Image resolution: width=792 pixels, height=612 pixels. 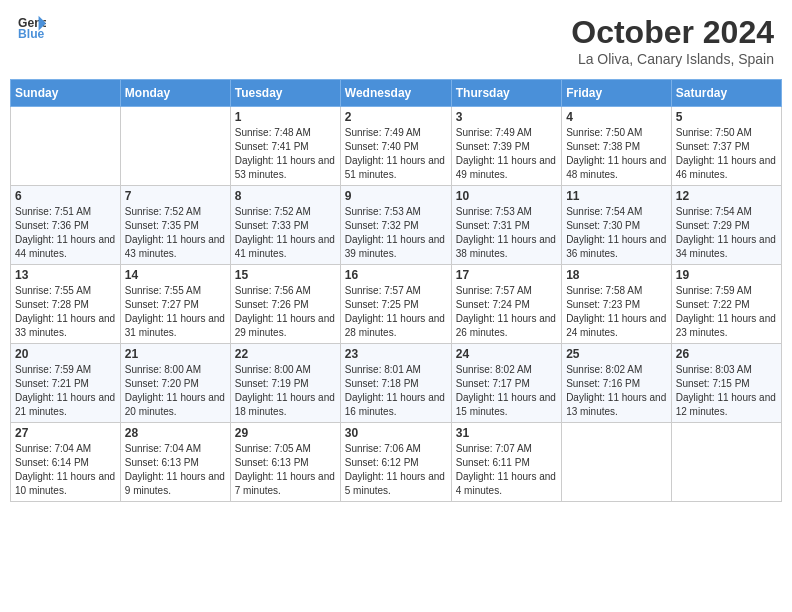 I want to click on day-info: Sunrise: 7:53 AM Sunset: 7:32 PM Dayligh…, so click(x=396, y=233).